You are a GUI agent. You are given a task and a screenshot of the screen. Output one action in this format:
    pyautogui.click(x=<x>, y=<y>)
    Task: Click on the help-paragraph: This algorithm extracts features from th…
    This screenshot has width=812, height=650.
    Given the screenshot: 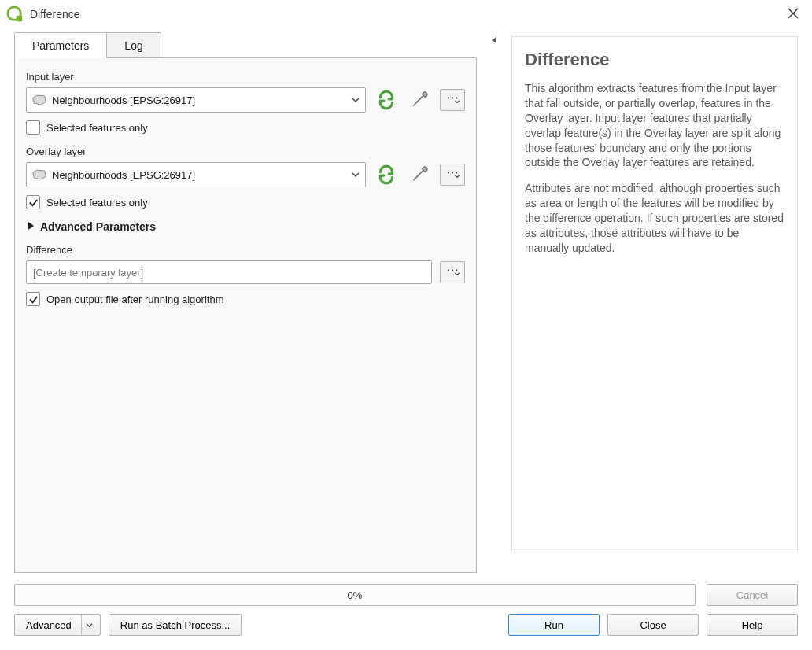 What is the action you would take?
    pyautogui.click(x=655, y=126)
    